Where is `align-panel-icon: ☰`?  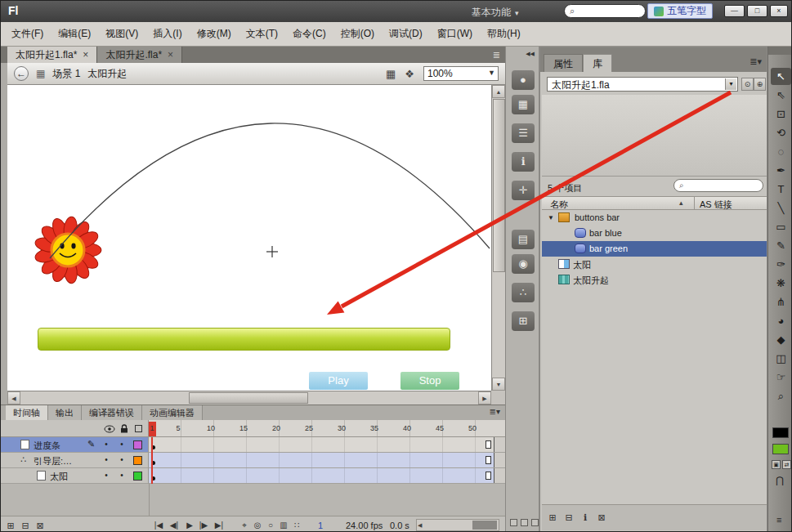 align-panel-icon: ☰ is located at coordinates (523, 133).